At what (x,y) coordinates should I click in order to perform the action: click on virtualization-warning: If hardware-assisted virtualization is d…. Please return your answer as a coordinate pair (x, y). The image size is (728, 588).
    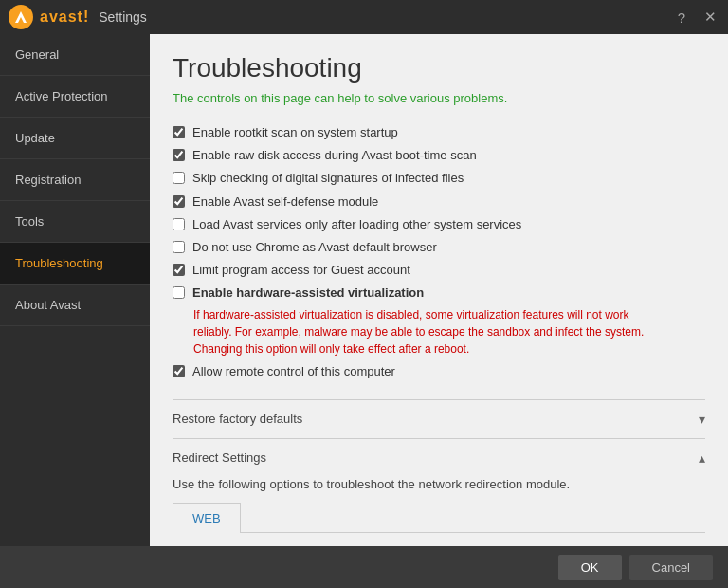
    Looking at the image, I should click on (430, 332).